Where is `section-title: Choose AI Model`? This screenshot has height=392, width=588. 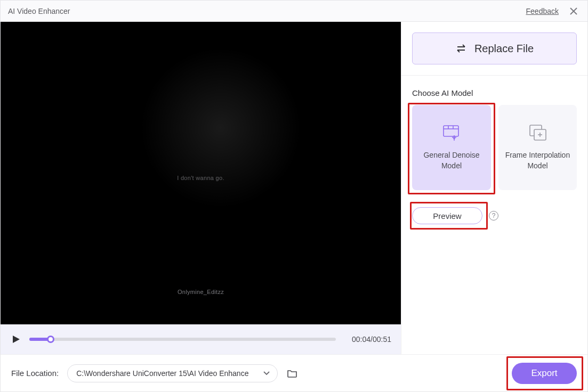 section-title: Choose AI Model is located at coordinates (495, 93).